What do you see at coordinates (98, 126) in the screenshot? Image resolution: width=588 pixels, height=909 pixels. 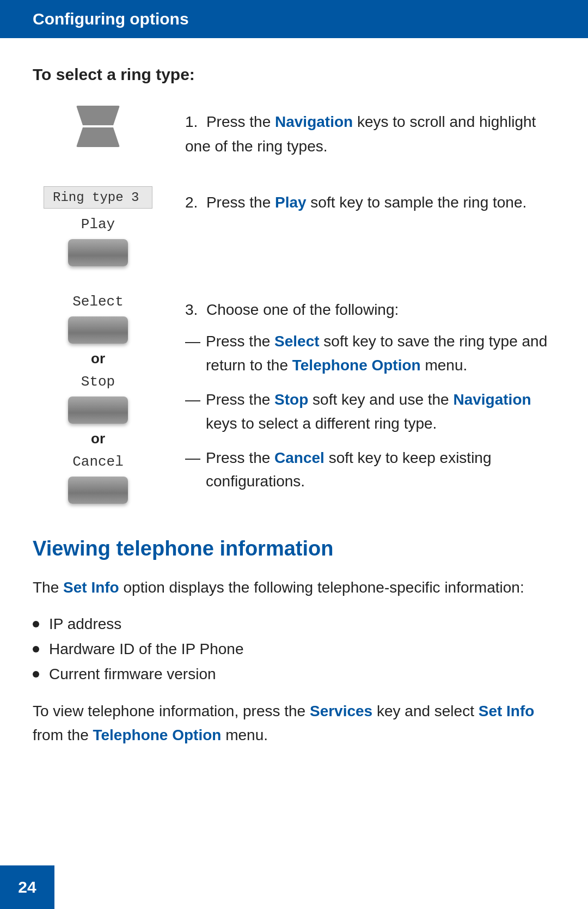 I see `step-1-graphic` at bounding box center [98, 126].